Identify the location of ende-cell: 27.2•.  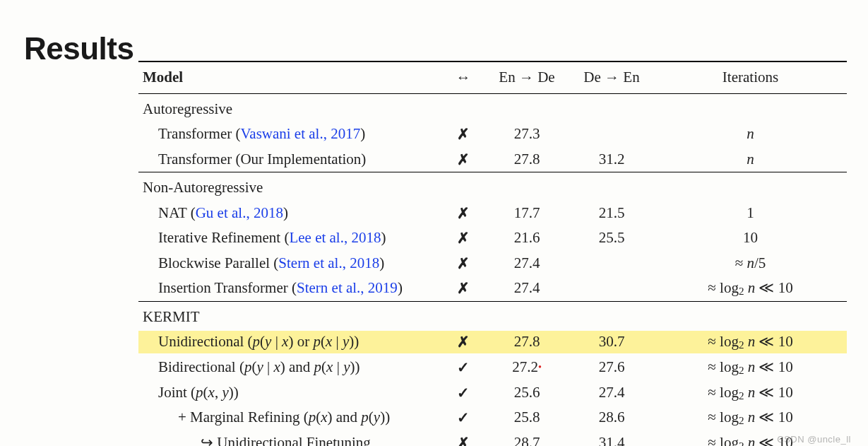
(527, 368).